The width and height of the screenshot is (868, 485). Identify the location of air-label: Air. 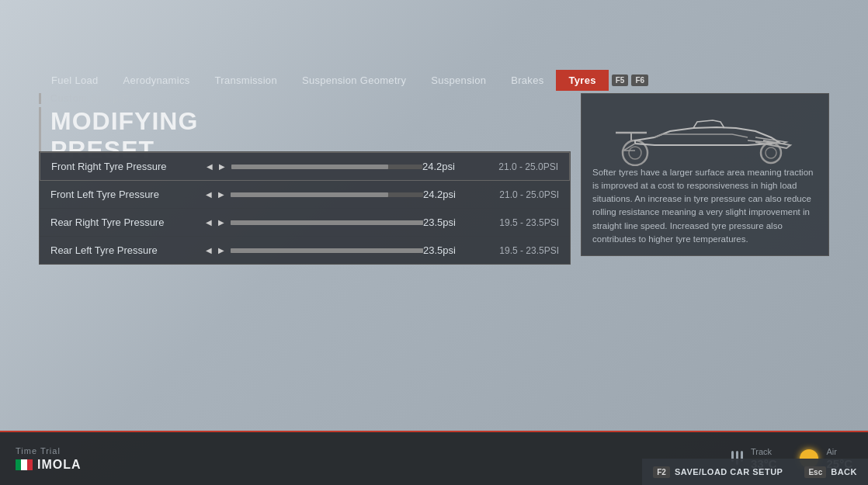
(831, 452).